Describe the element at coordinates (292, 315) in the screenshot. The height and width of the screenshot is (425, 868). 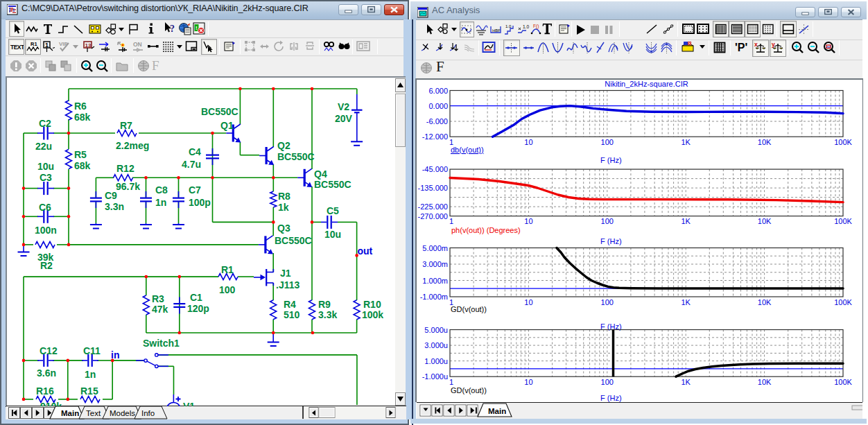
I see `svg-text: 510` at that location.